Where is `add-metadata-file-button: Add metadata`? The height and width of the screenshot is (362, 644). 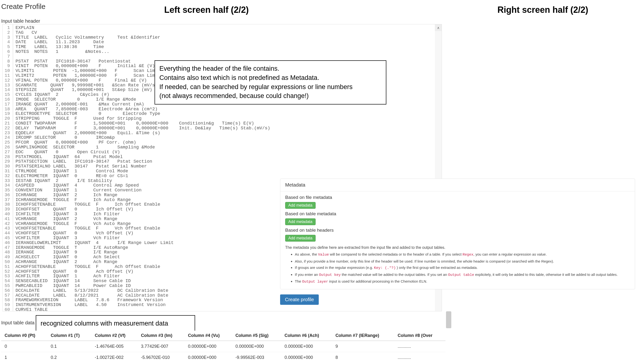 add-metadata-file-button: Add metadata is located at coordinates (300, 205).